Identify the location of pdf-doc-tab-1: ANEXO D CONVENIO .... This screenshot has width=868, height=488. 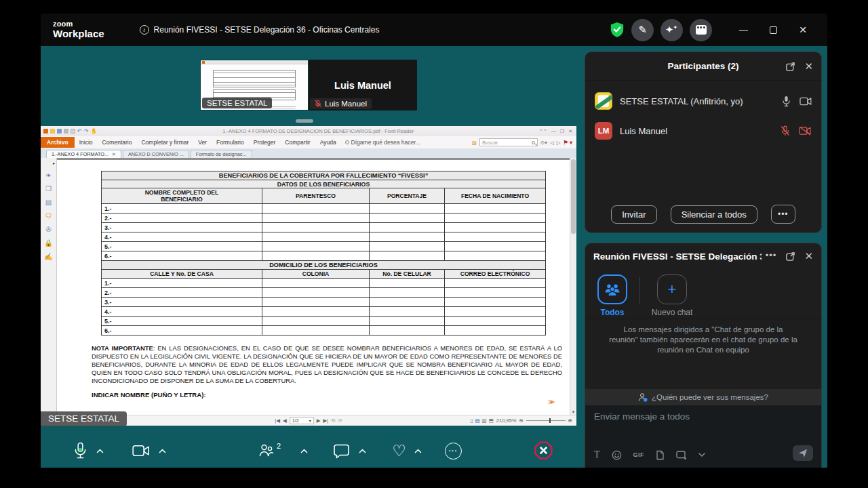
(156, 154).